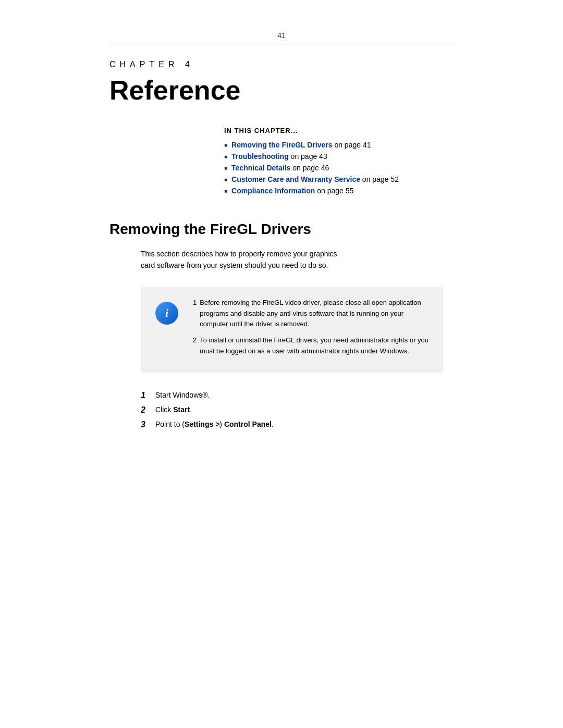  I want to click on note-number-1: 1, so click(195, 314).